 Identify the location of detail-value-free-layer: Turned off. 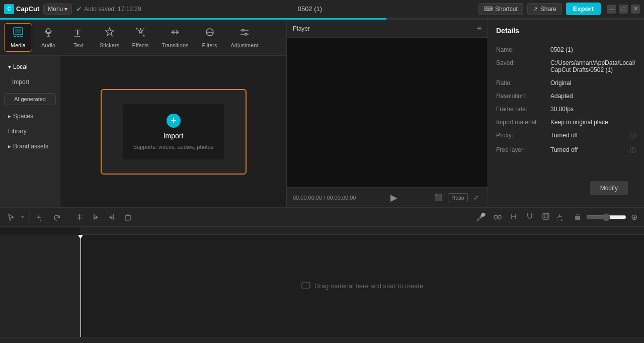
(564, 150).